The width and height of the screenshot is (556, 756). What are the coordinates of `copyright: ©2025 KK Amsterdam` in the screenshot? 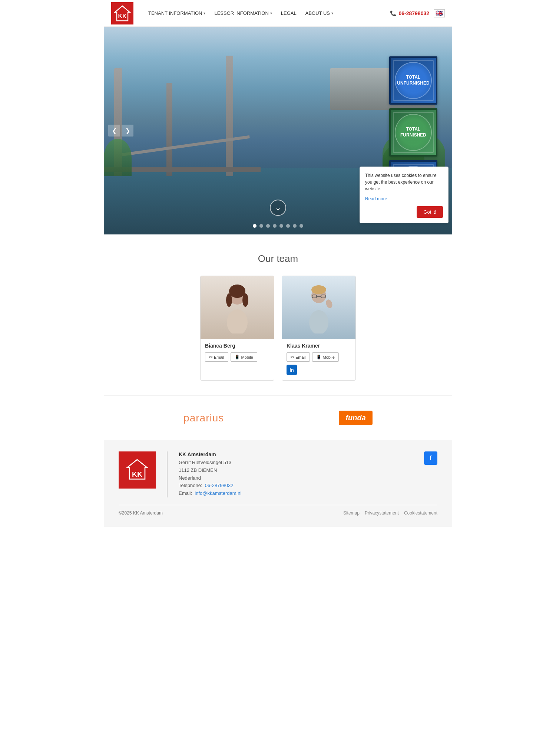 It's located at (141, 513).